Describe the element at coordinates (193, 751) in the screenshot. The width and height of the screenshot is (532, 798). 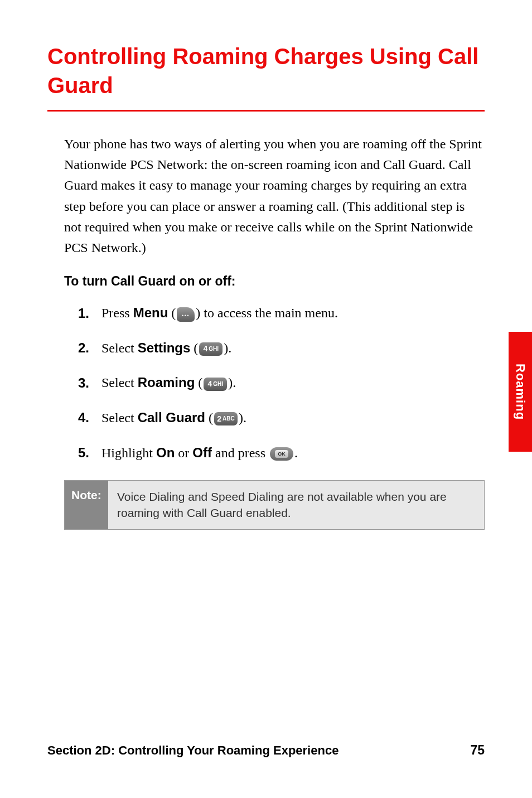
I see `footer-section: Section 2D: Controlling Your Roaming Exp…` at that location.